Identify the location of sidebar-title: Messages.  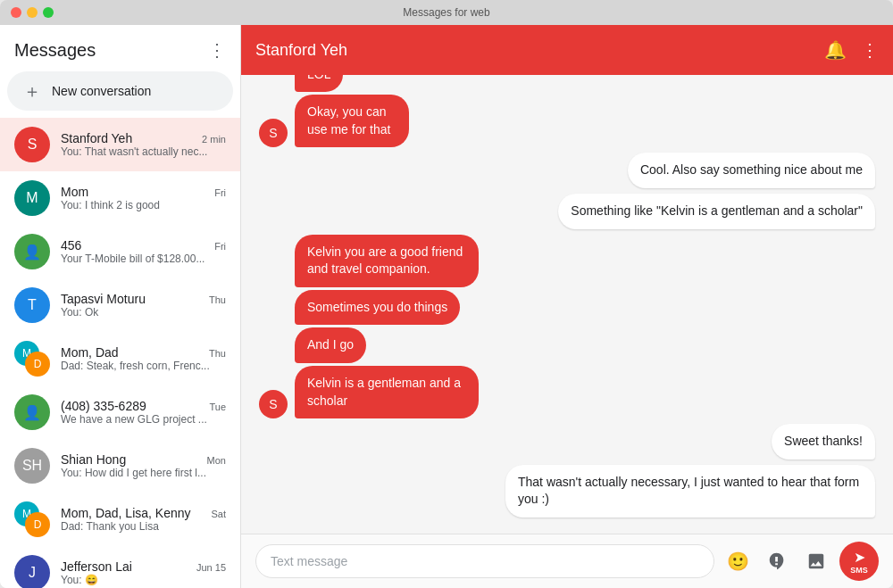
(55, 50).